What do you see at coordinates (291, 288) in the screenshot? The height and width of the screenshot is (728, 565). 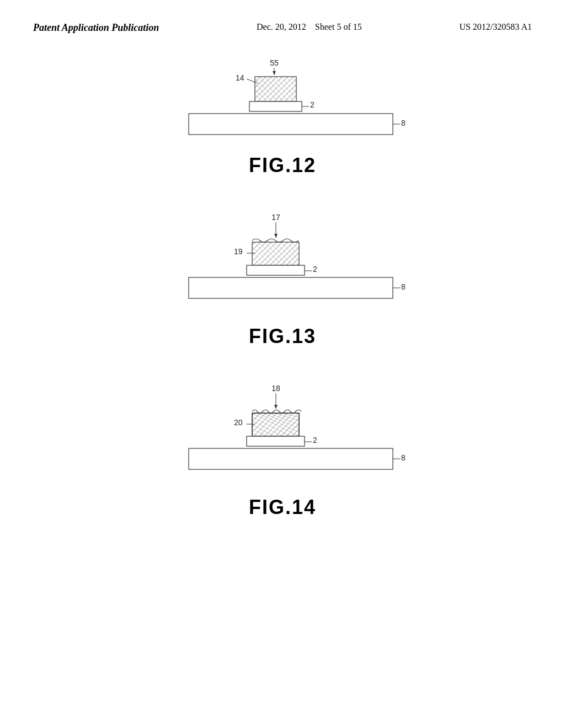 I see `fig13-base` at bounding box center [291, 288].